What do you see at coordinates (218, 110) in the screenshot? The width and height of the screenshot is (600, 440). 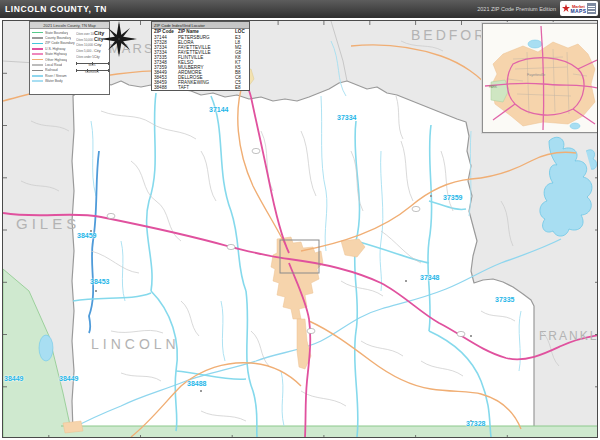 I see `zip-label-37144: 37144` at bounding box center [218, 110].